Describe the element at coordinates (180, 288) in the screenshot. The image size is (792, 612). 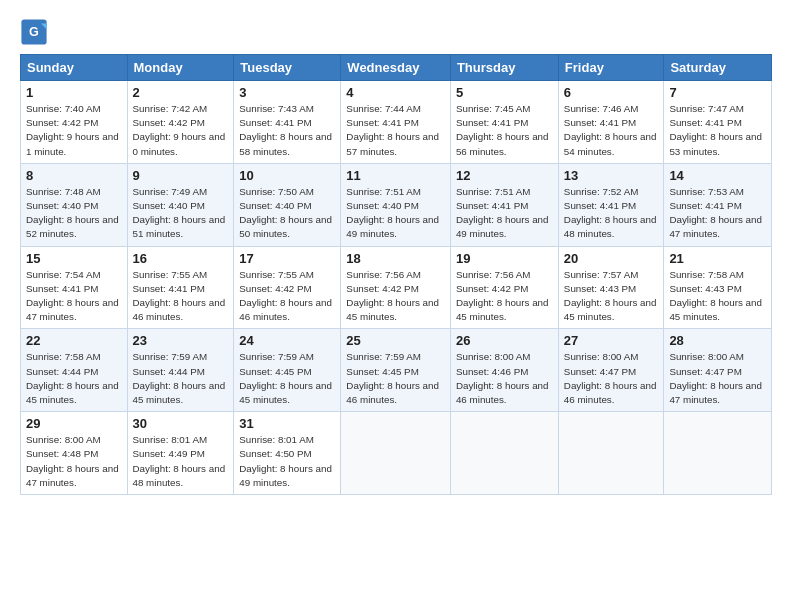
I see `day-cell: 16 Sunrise: 7:55 AMSunset: 4:41 PMDaylig…` at that location.